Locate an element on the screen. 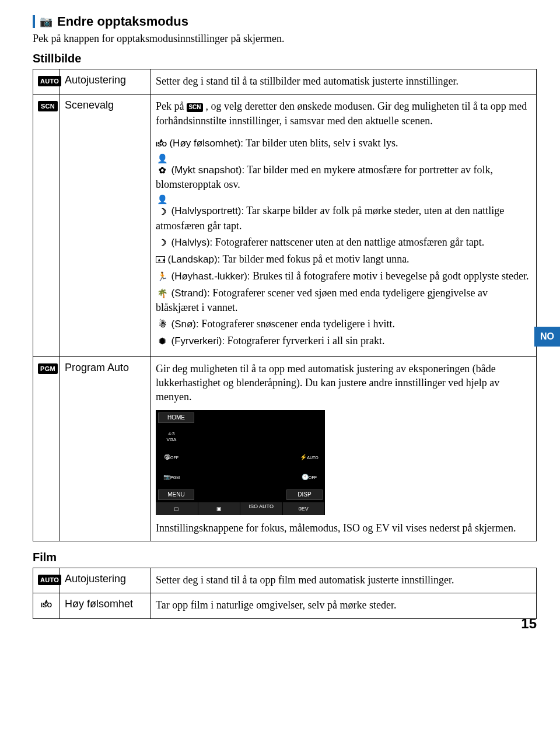  table-row: ▲ISO Høy følsomhet Tar opp film i naturl… is located at coordinates (285, 606).